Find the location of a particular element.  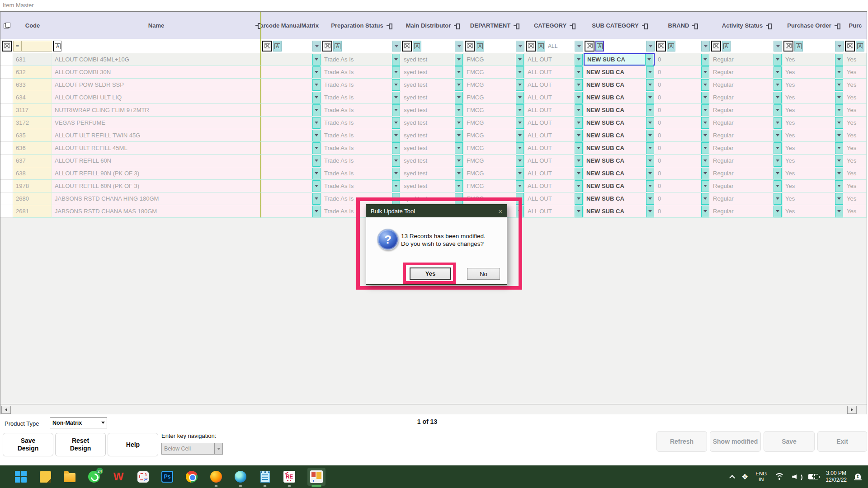

volume-icon is located at coordinates (797, 477).